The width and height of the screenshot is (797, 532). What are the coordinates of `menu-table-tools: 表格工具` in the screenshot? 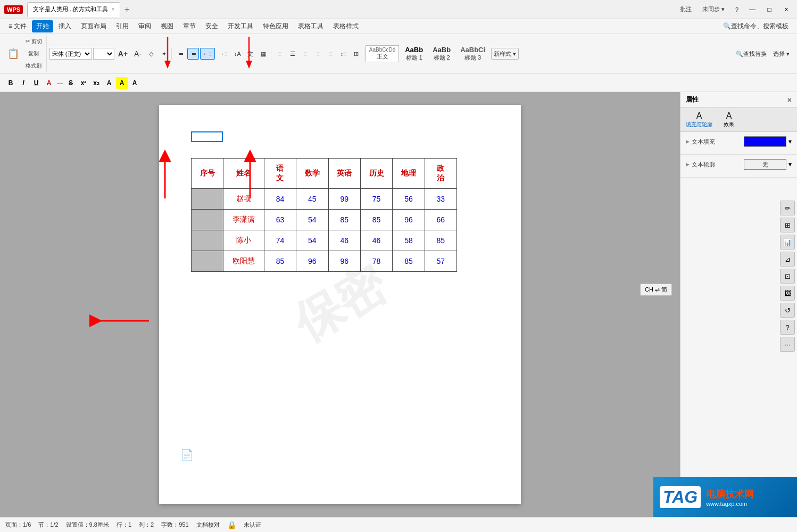 It's located at (311, 27).